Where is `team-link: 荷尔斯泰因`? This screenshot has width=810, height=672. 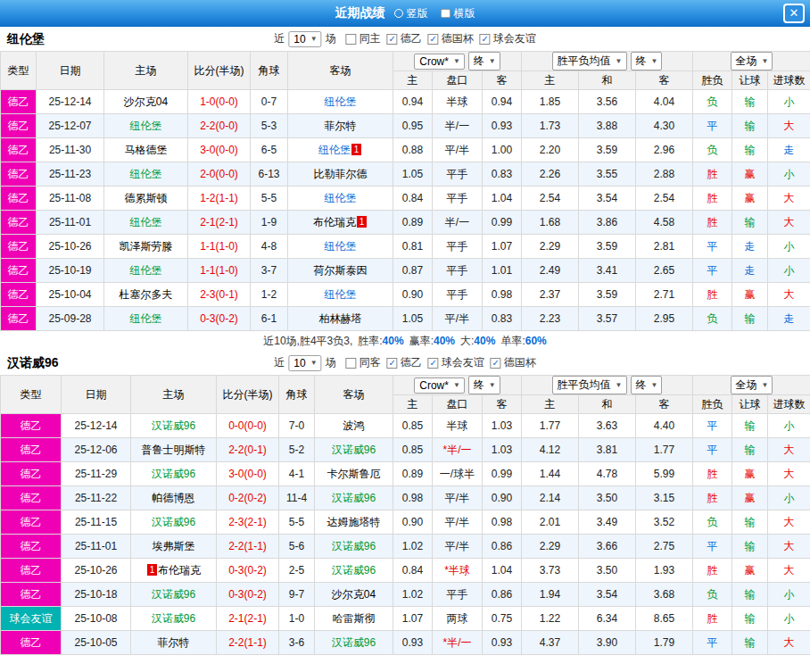
team-link: 荷尔斯泰因 is located at coordinates (341, 270).